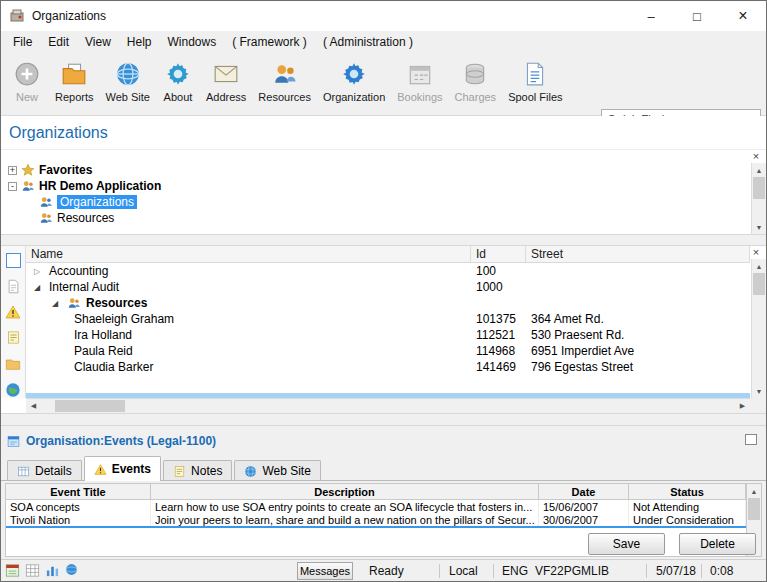 This screenshot has width=767, height=582. Describe the element at coordinates (128, 81) in the screenshot. I see `web-site-button: Web Site` at that location.